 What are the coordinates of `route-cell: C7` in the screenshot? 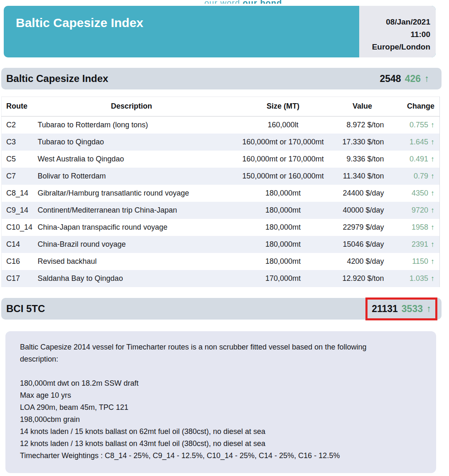 It's located at (19, 176).